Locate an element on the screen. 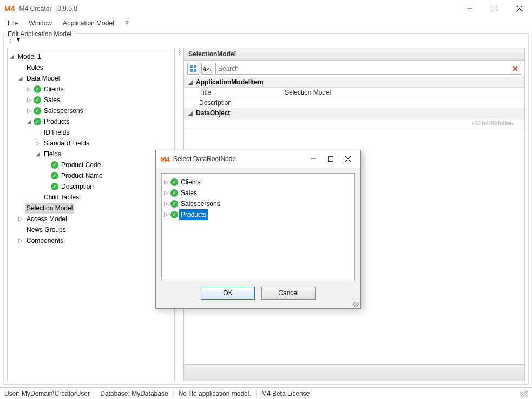 The image size is (532, 399). tree-node-id-fields: ID Fields is located at coordinates (56, 132).